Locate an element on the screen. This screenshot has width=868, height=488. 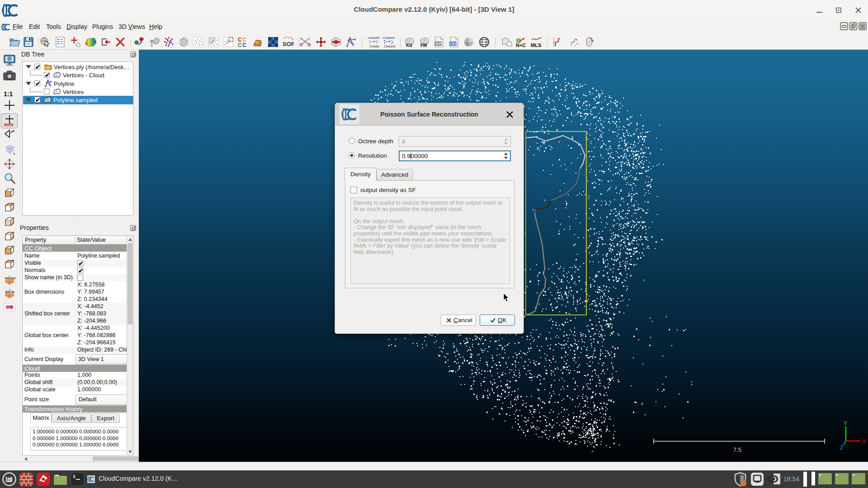
svg-text: FRONT is located at coordinates (10, 278).